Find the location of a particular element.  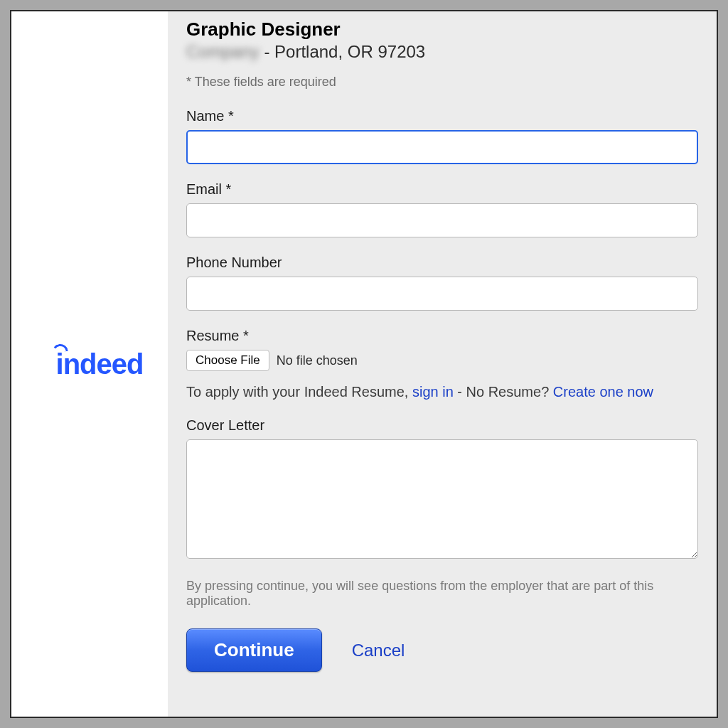

name-label: Name * is located at coordinates (442, 117).